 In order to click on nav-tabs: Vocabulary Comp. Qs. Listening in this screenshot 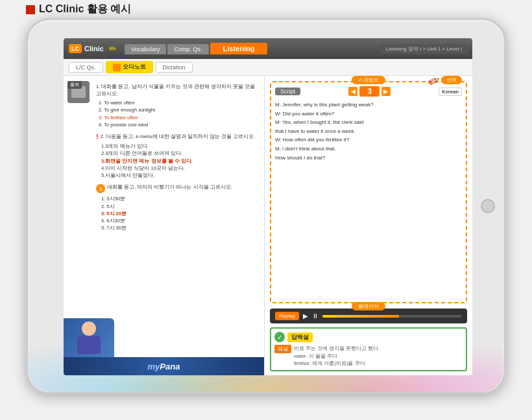, I will do `click(196, 49)`.